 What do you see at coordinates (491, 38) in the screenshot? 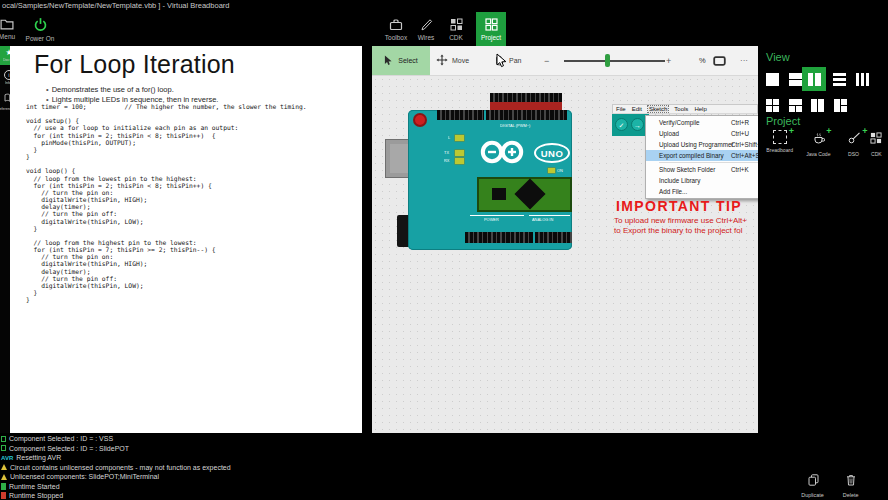
I see `project-label: Project` at bounding box center [491, 38].